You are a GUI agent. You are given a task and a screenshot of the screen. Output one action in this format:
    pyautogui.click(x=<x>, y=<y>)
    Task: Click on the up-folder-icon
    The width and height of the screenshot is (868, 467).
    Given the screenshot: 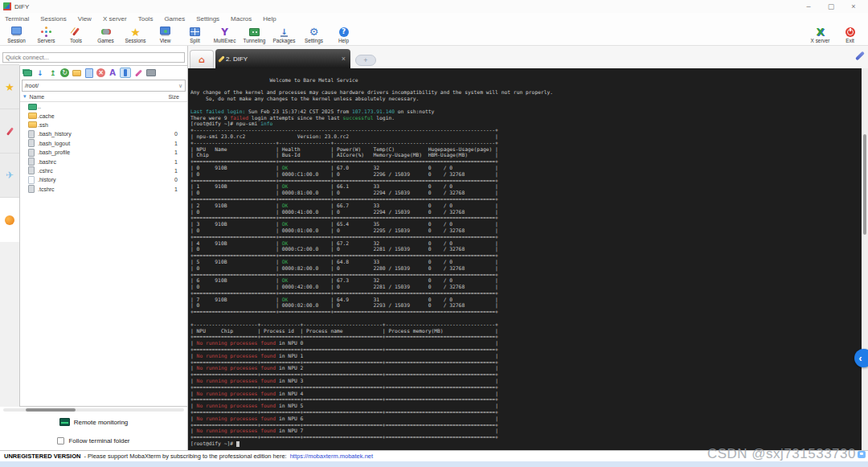 What is the action you would take?
    pyautogui.click(x=27, y=72)
    